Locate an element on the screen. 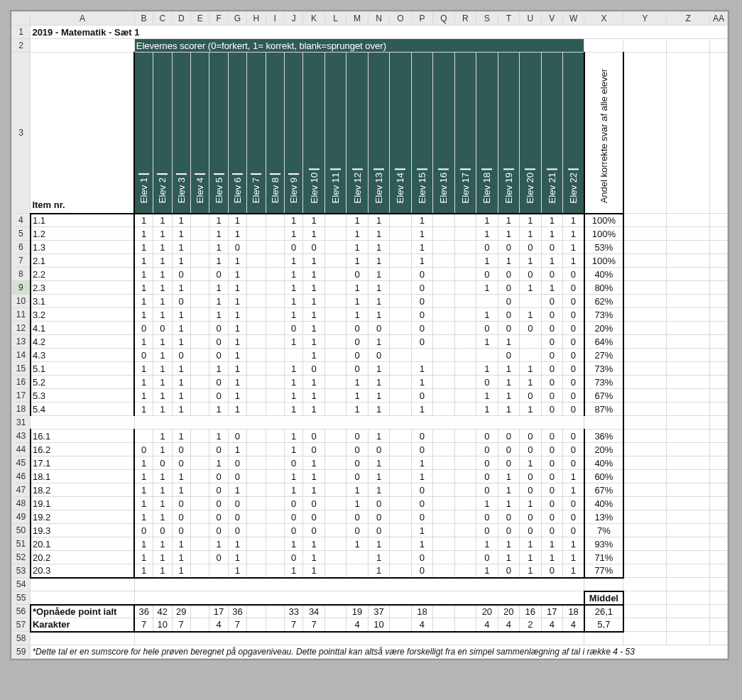  item-cell: 18.2 is located at coordinates (82, 490).